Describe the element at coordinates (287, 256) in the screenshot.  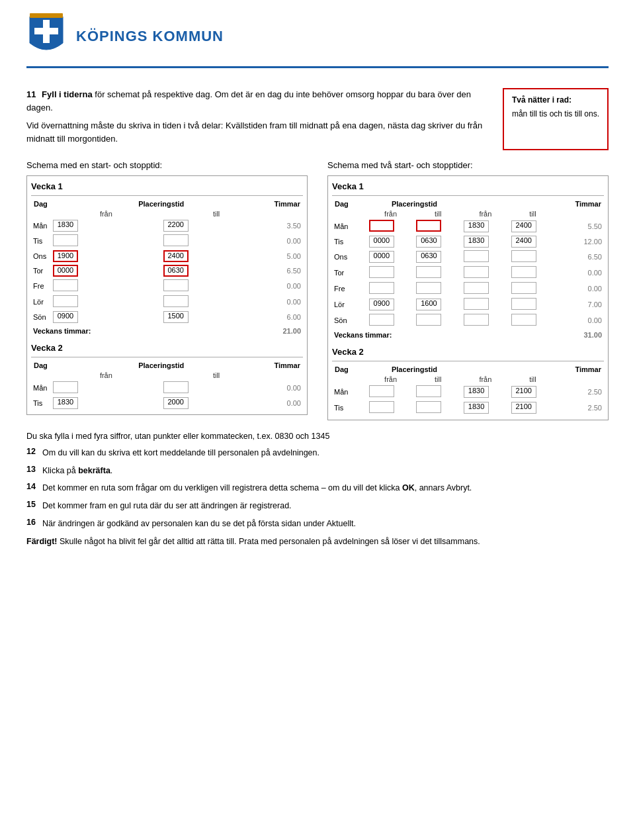
I see `timmar-cell: 5.00` at that location.